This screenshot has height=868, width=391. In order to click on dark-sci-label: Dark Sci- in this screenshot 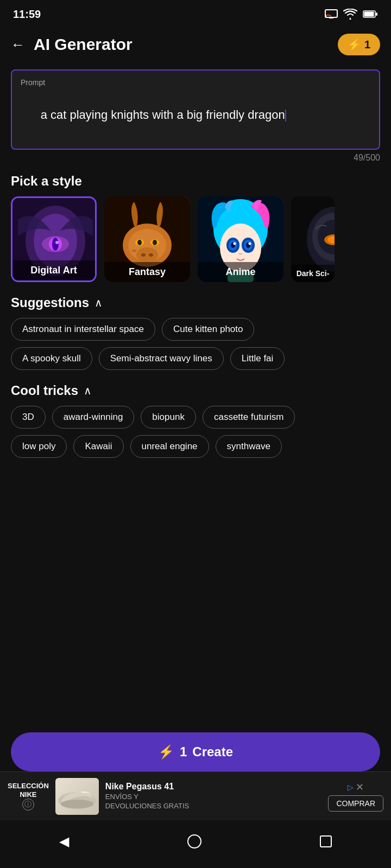, I will do `click(313, 273)`.